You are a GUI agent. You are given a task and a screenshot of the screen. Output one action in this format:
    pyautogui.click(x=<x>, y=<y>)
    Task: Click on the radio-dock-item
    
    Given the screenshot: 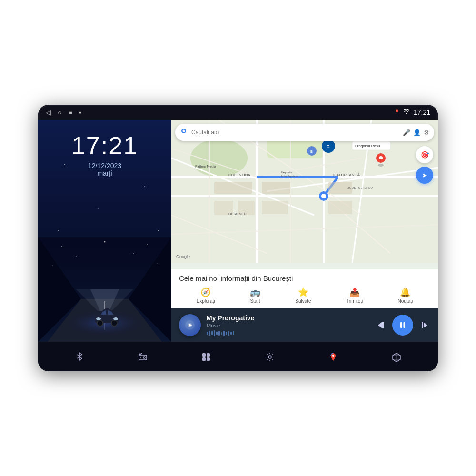 What is the action you would take?
    pyautogui.click(x=143, y=357)
    